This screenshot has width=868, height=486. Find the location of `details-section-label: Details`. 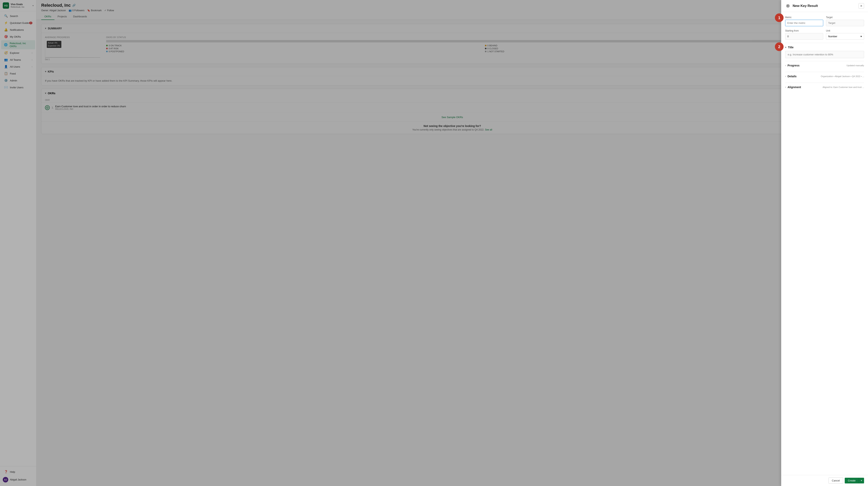

details-section-label: Details is located at coordinates (792, 76).